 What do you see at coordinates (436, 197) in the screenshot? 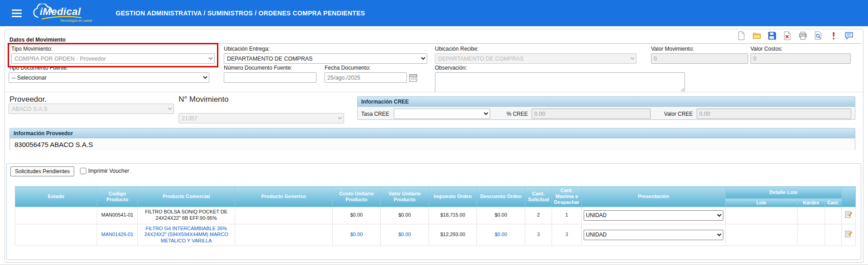
I see `orders-table-header: Estado Codigo Producto Producto Comercia…` at bounding box center [436, 197].